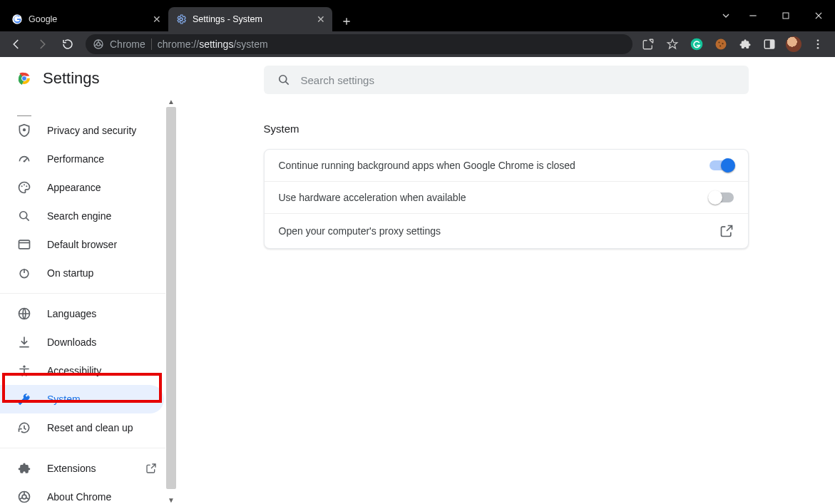  Describe the element at coordinates (672, 44) in the screenshot. I see `bookmark-star-icon` at that location.